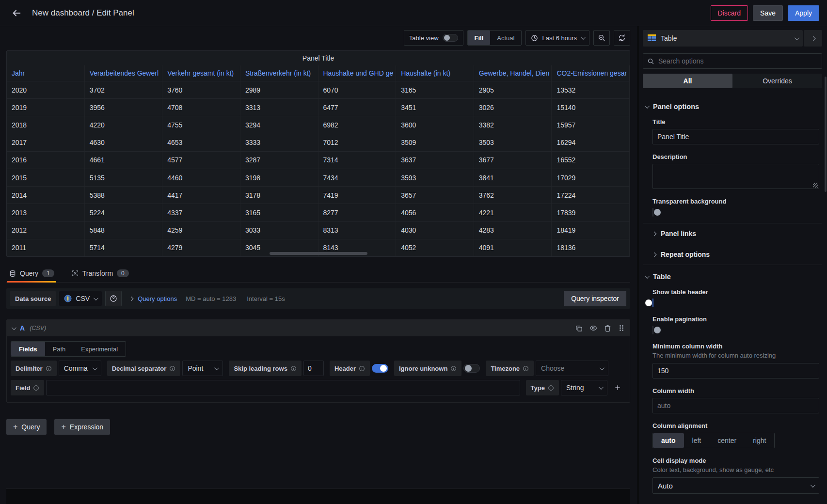  I want to click on field-name-input, so click(283, 388).